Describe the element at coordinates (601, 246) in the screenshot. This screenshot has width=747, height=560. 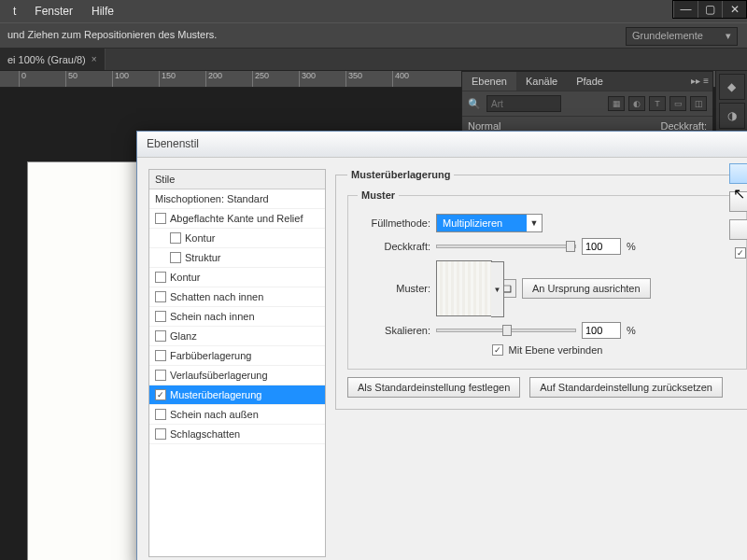
I see `opacity-input` at that location.